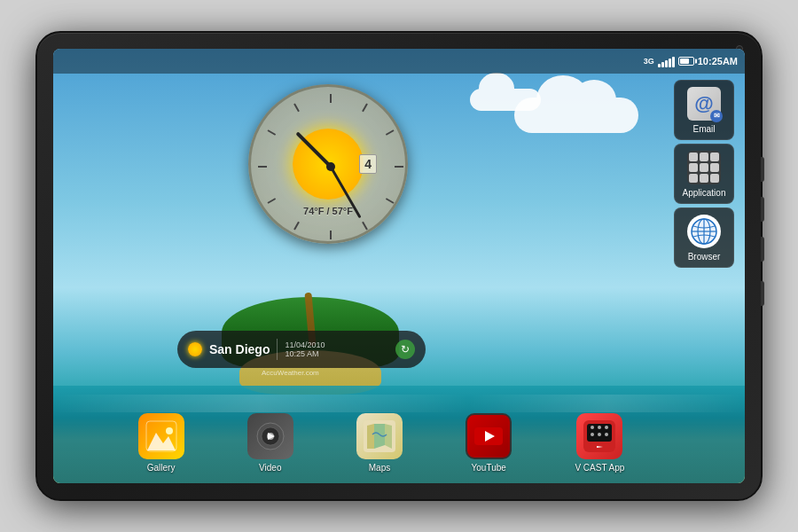 Image resolution: width=798 pixels, height=532 pixels. Describe the element at coordinates (270, 468) in the screenshot. I see `video-label: Video` at that location.